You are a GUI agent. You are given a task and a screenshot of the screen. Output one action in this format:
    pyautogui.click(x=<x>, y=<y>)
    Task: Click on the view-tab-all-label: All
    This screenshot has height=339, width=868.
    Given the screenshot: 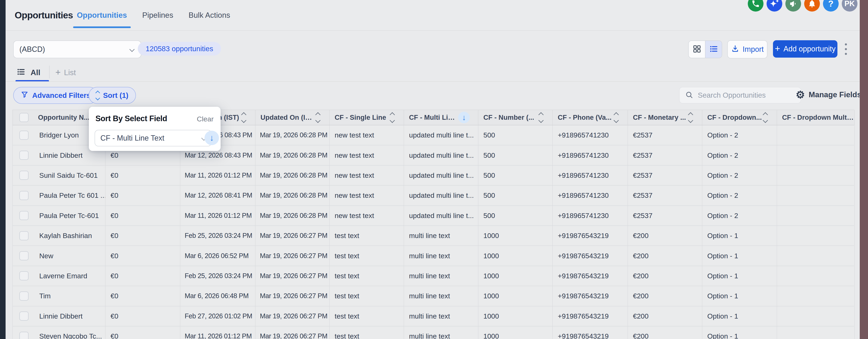 What is the action you would take?
    pyautogui.click(x=36, y=73)
    